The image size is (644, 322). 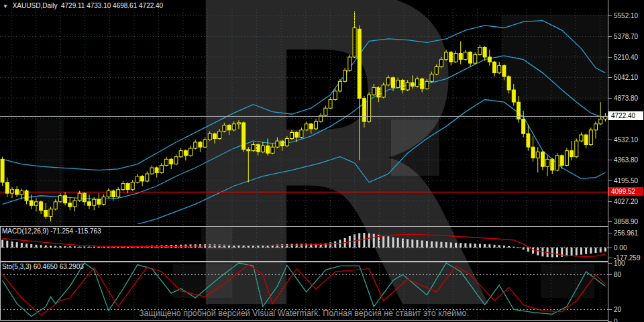 What do you see at coordinates (626, 221) in the screenshot?
I see `price-tick-label: 3858.90` at bounding box center [626, 221].